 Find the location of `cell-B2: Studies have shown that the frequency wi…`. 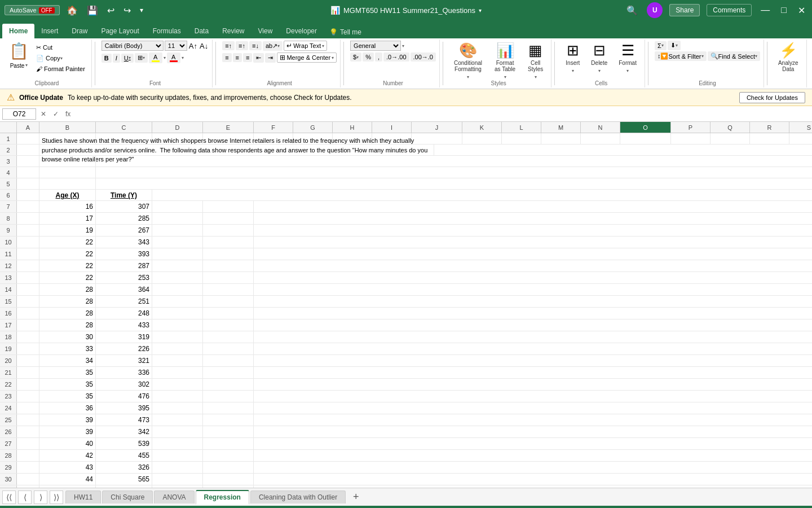

cell-B2: Studies have shown that the frequency wi… is located at coordinates (237, 150).